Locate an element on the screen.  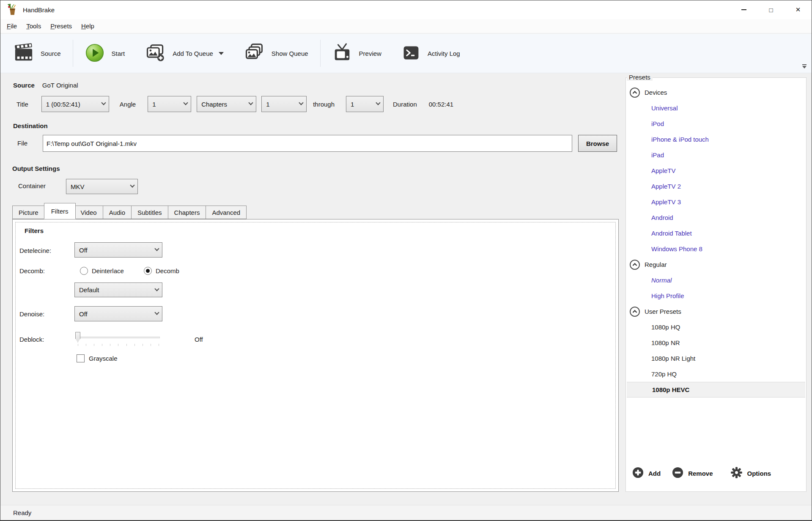
preset-options-button: Options is located at coordinates (751, 473).